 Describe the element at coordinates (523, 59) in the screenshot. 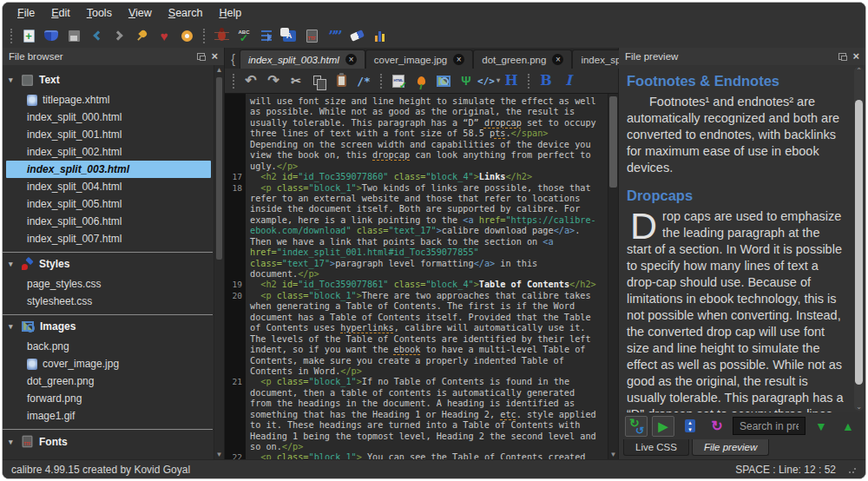

I see `tab-dot-green-png: dot_green.png×` at that location.